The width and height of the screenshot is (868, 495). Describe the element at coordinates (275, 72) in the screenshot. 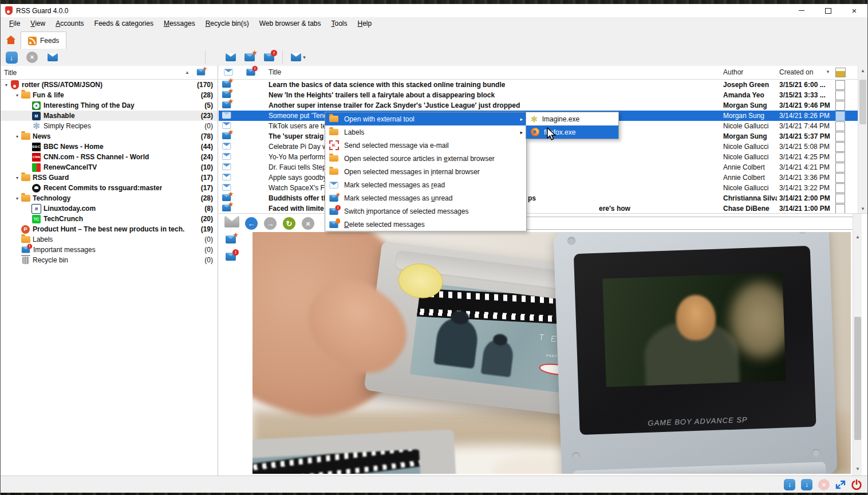

I see `column-title: Title` at that location.